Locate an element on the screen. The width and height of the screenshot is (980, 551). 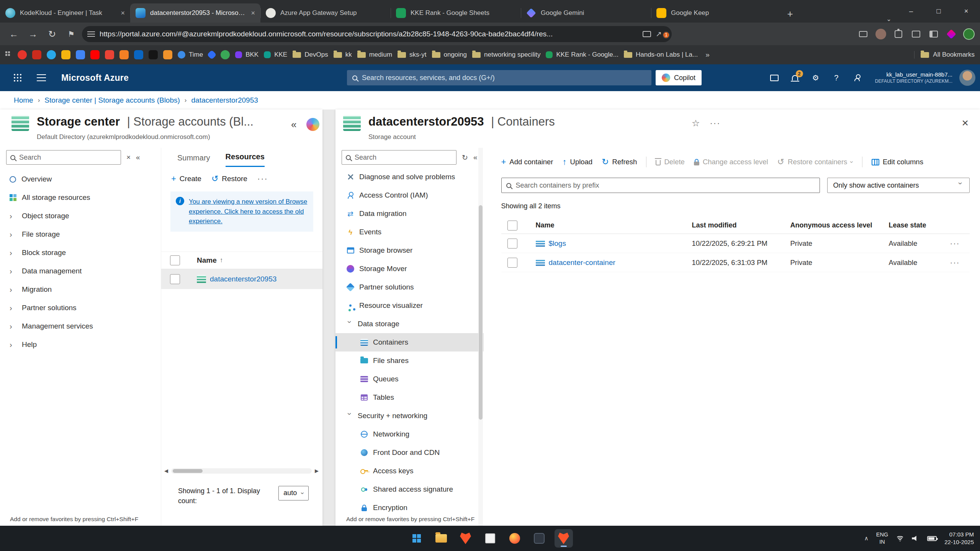
volume-icon is located at coordinates (916, 538).